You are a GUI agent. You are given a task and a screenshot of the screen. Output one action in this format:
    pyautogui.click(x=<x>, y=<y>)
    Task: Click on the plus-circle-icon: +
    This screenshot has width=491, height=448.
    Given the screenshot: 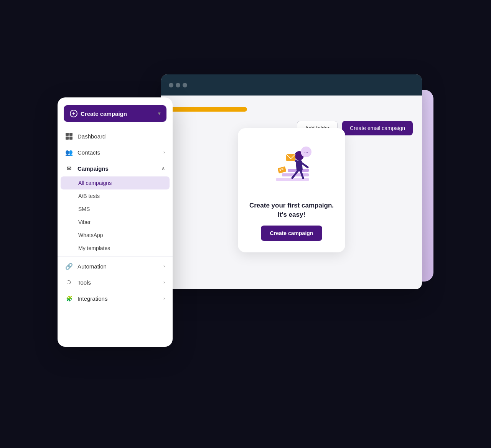 What is the action you would take?
    pyautogui.click(x=74, y=114)
    